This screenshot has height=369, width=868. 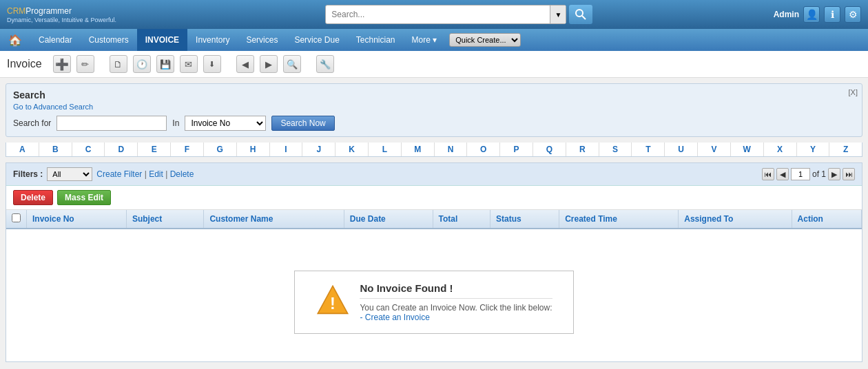 I want to click on view-button: 🗋, so click(x=118, y=64).